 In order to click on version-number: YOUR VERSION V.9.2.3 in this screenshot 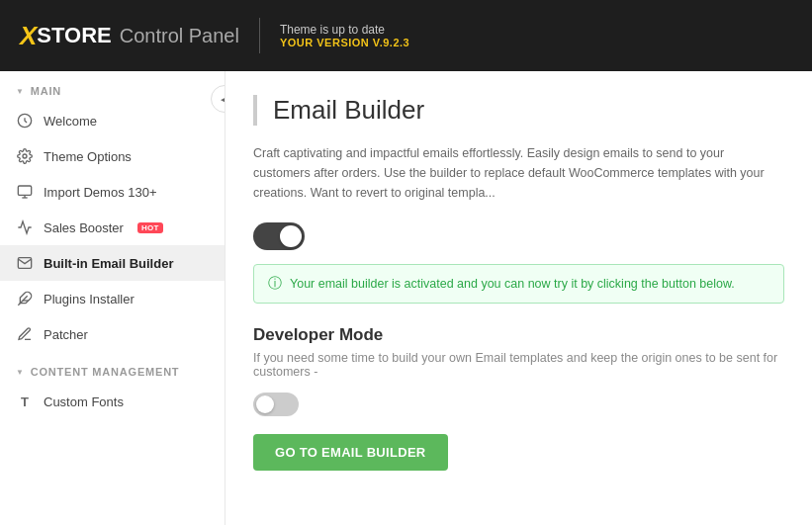, I will do `click(344, 43)`.